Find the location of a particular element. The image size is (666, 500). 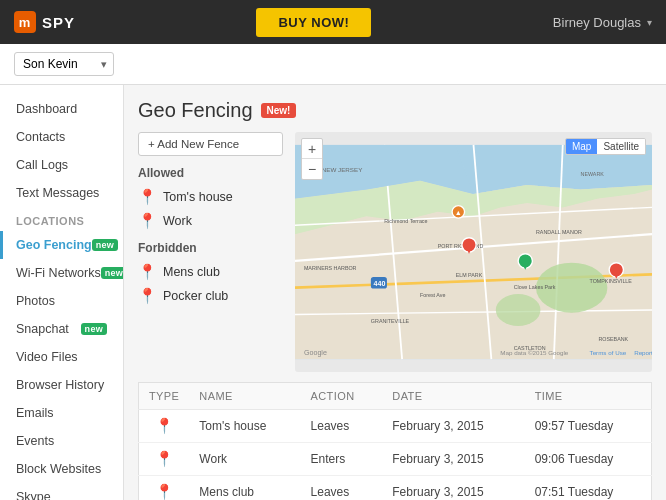

col-name: Name is located at coordinates (244, 396).